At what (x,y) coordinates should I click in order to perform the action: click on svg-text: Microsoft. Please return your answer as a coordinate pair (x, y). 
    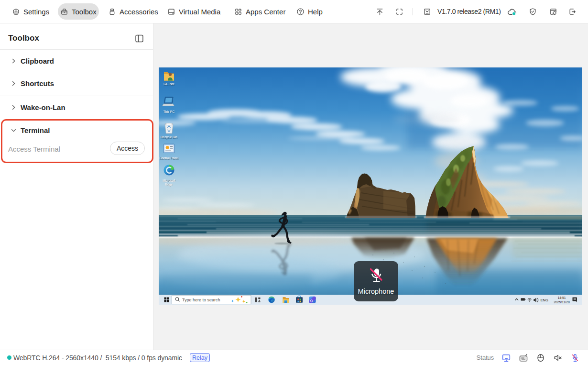
    Looking at the image, I should click on (169, 181).